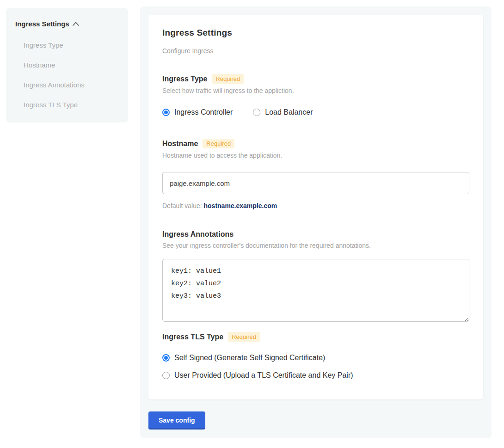 The image size is (504, 448). I want to click on default-value-prefix: Default value:, so click(183, 206).